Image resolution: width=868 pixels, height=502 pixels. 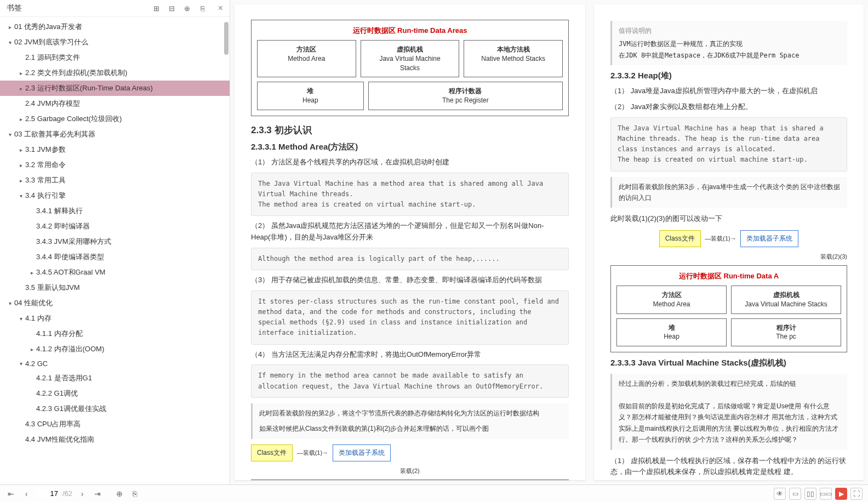 What do you see at coordinates (729, 43) in the screenshot?
I see `note-block-right: 值得说明的 JVM运行时数据区是一种规范，真正的实现 在JDK 8中就是Meta…` at bounding box center [729, 43].